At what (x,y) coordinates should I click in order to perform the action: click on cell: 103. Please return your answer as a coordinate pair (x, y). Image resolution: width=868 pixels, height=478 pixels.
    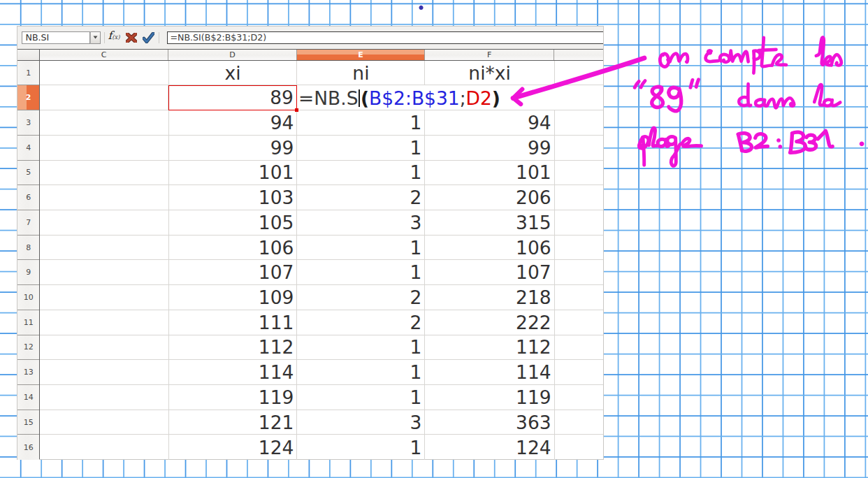
    Looking at the image, I should click on (233, 197).